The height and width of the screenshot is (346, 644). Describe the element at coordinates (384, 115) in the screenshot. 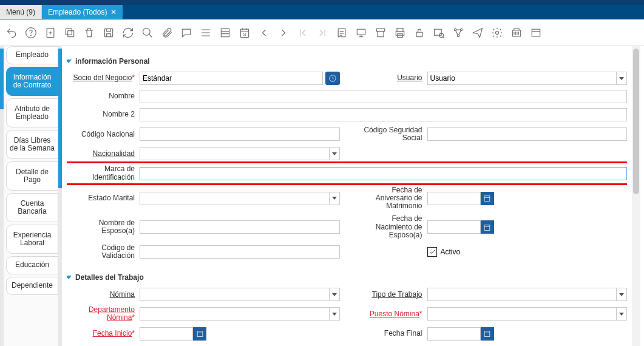

I see `nombre2-input` at that location.